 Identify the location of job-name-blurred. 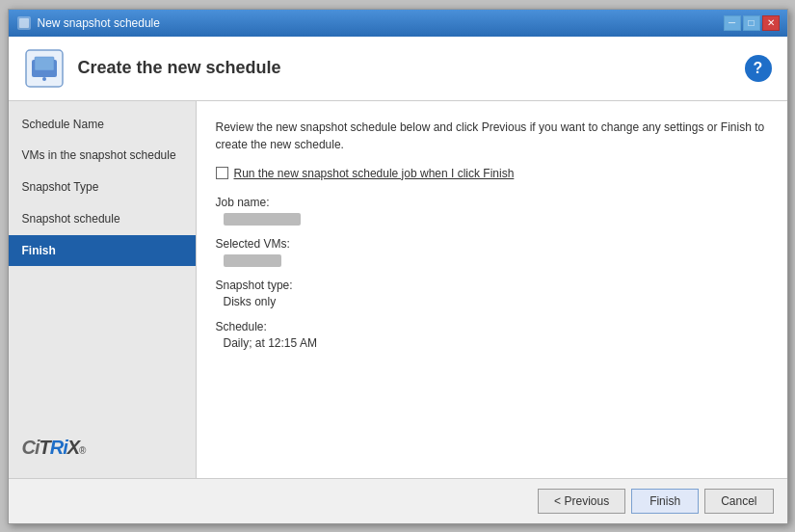
(262, 220).